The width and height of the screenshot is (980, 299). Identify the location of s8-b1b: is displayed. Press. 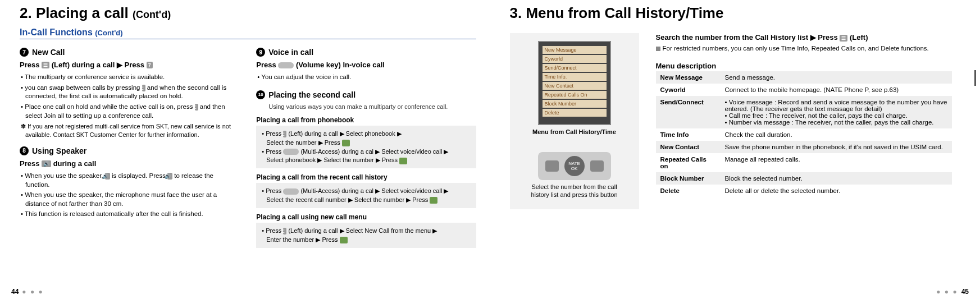
(139, 176).